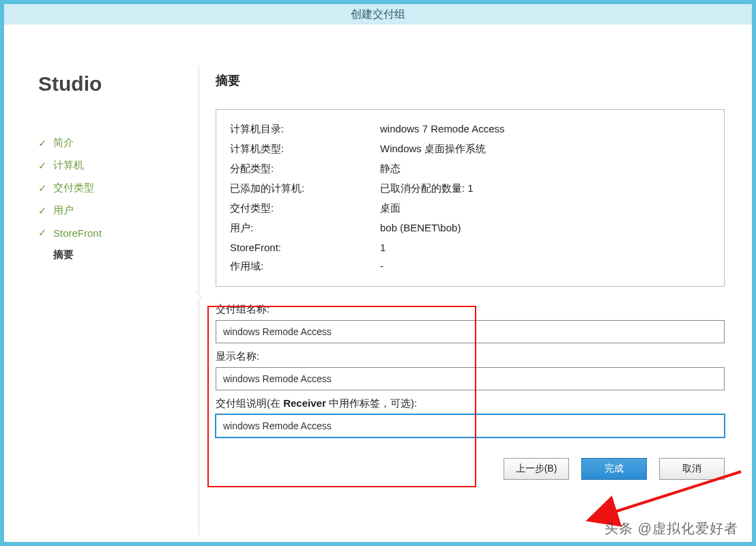  What do you see at coordinates (110, 165) in the screenshot?
I see `wizard-step: ✓计算机` at bounding box center [110, 165].